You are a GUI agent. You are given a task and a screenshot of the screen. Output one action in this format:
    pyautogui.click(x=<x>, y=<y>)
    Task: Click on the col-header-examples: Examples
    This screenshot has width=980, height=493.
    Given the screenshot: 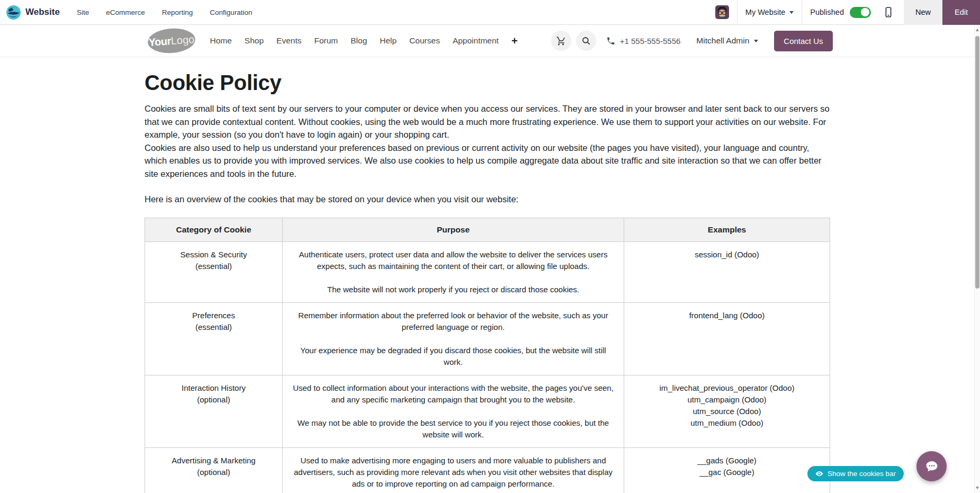 What is the action you would take?
    pyautogui.click(x=727, y=230)
    